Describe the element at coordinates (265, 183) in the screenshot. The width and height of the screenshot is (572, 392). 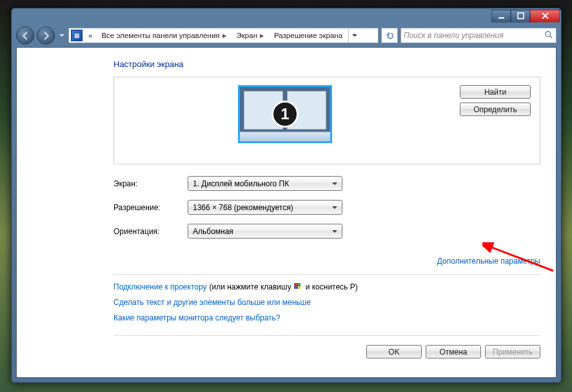
I see `display-select: 1. Дисплей мобильного ПК` at that location.